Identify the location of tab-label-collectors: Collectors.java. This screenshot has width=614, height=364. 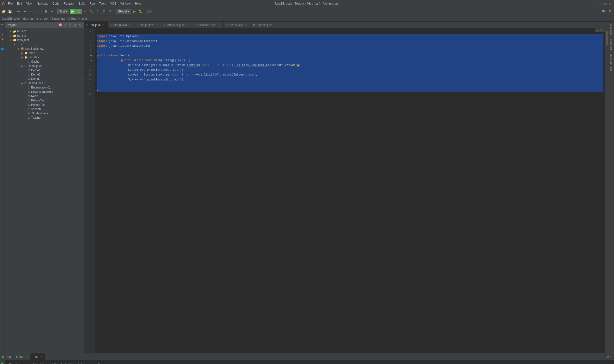
(207, 25).